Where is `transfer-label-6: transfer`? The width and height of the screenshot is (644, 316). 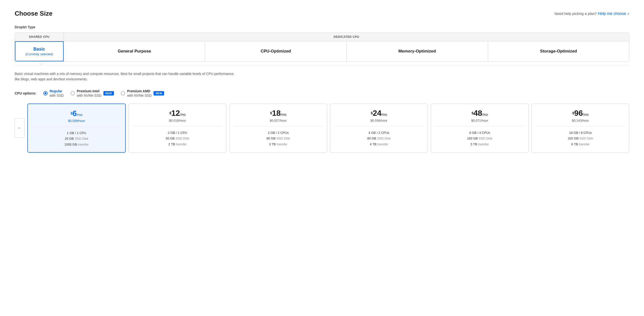 transfer-label-6: transfer is located at coordinates (83, 144).